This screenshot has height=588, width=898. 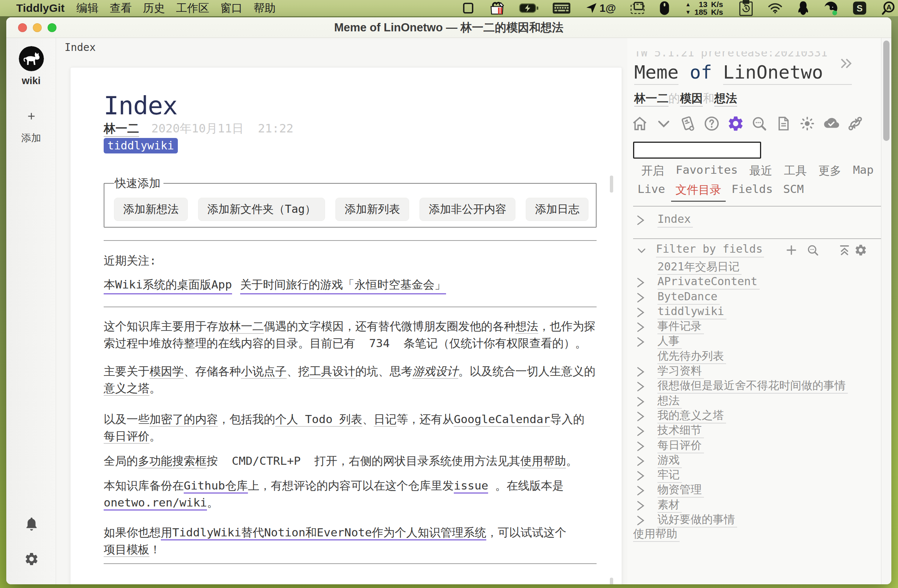 I want to click on internal-link: GoogleCalendar, so click(x=502, y=419).